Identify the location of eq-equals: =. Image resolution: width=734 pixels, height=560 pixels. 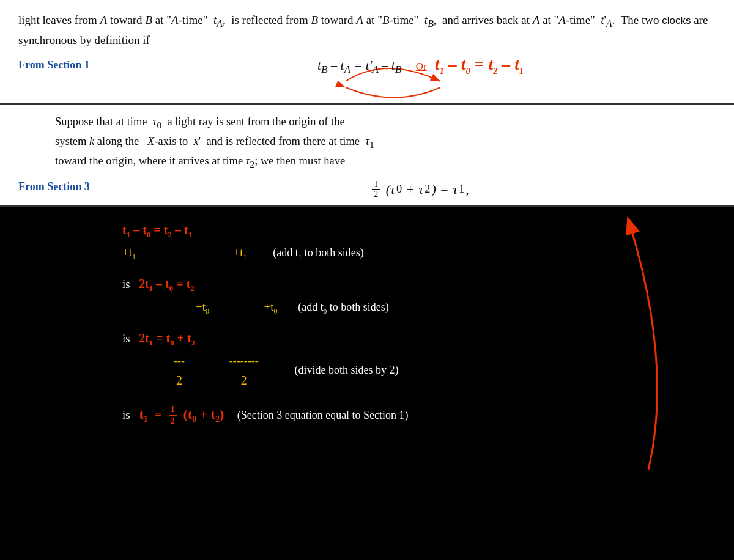
(158, 414).